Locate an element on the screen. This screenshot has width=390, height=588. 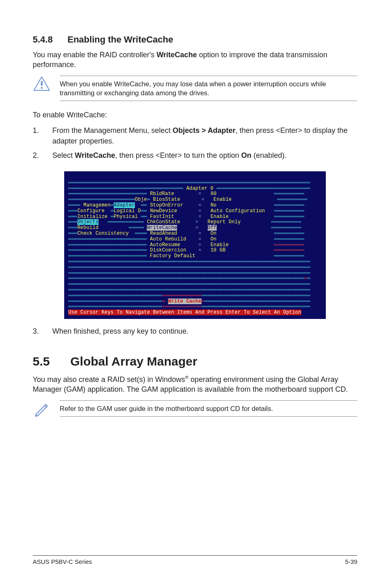
prop-rbldrate: RbldRate is located at coordinates (162, 194).